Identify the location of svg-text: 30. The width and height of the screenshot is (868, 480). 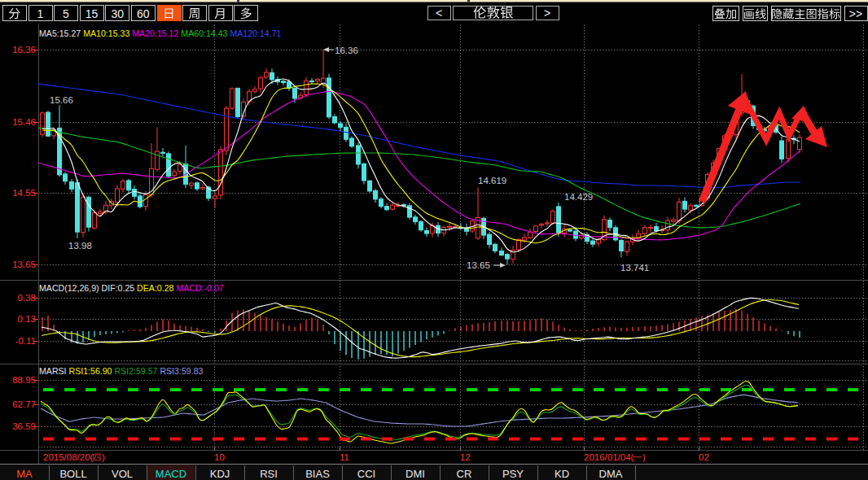
(117, 14).